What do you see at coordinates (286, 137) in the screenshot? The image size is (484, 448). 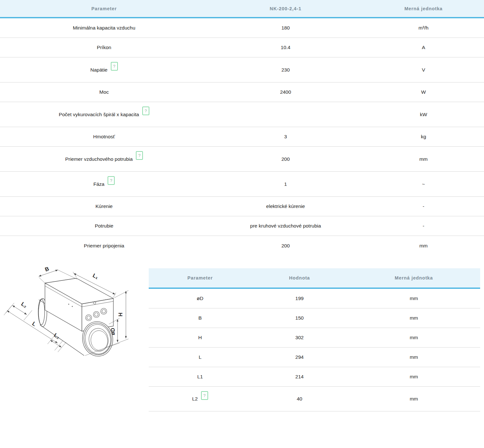 I see `parameter-value: 3` at bounding box center [286, 137].